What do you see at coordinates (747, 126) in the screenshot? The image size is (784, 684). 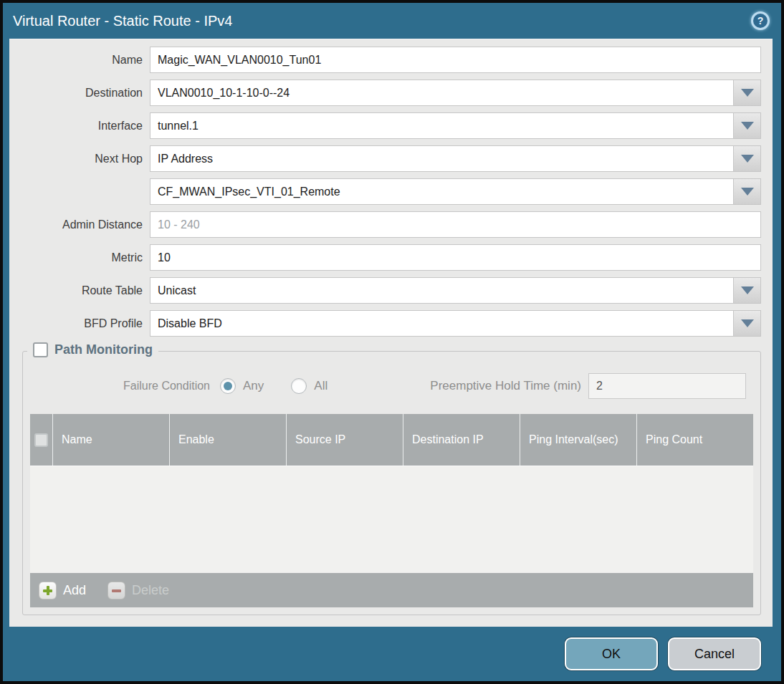 I see `interface-dropdown-button` at bounding box center [747, 126].